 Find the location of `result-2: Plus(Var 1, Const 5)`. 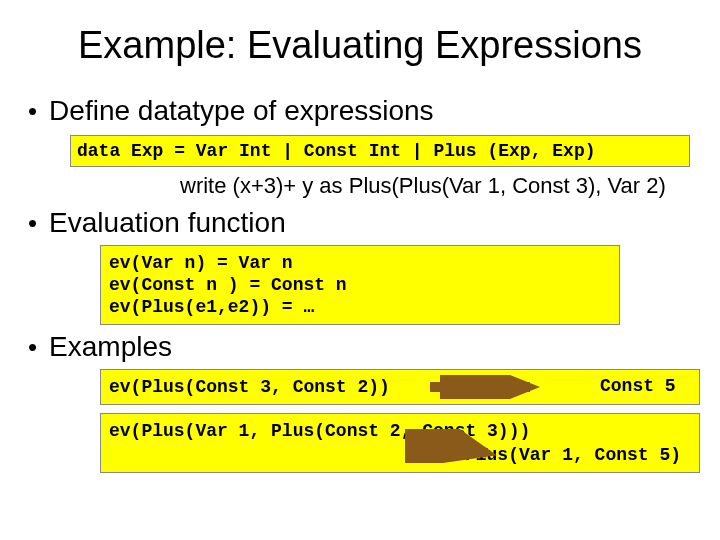

result-2: Plus(Var 1, Const 5) is located at coordinates (400, 455).